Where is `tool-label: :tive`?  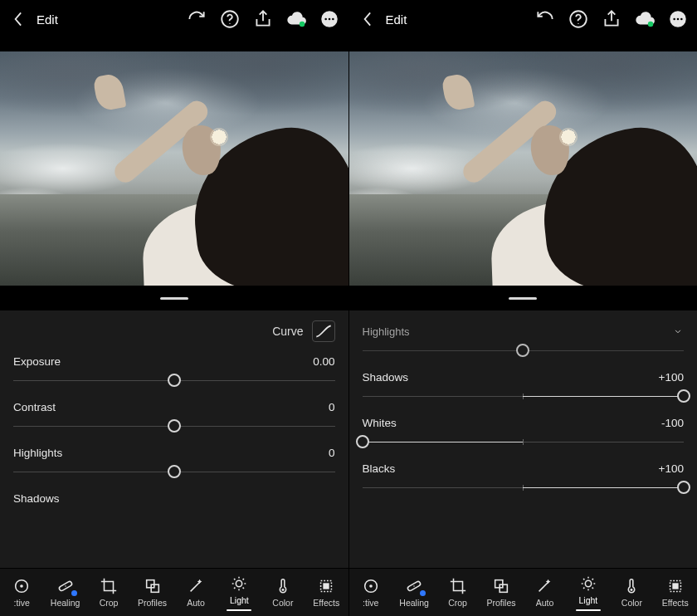 tool-label: :tive is located at coordinates (22, 603).